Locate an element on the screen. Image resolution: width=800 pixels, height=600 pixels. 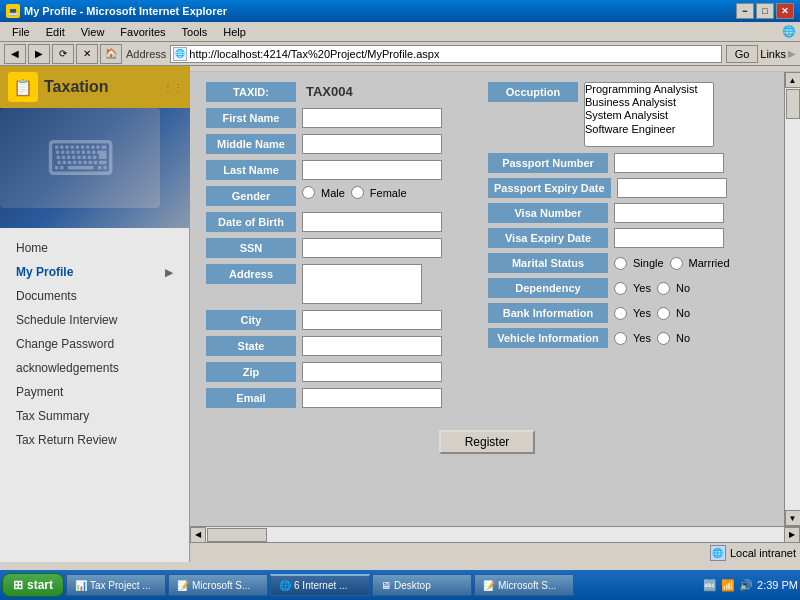
bank-info-row: Bank Information Yes No is located at coordinates (628, 313).